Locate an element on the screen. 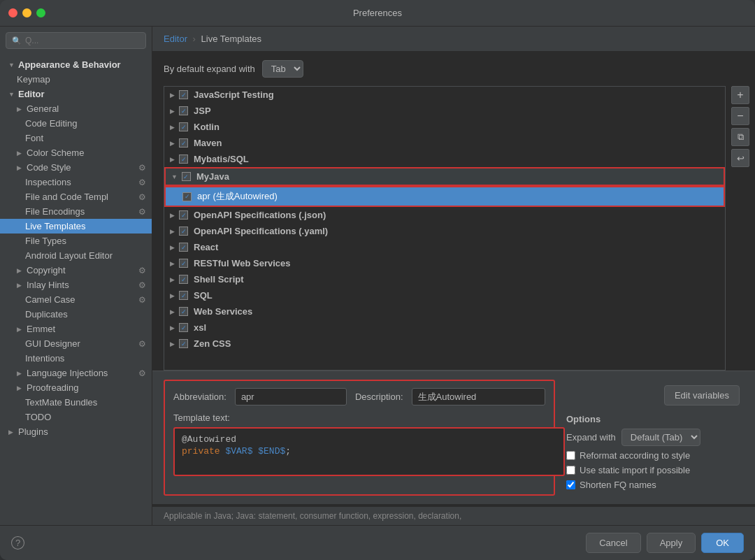  search-input is located at coordinates (82, 41).